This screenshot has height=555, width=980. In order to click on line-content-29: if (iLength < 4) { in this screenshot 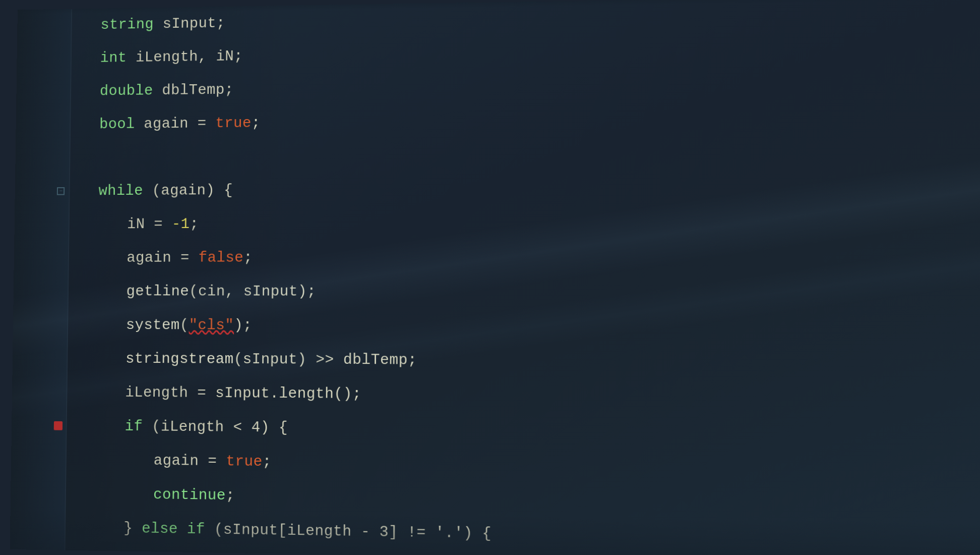, I will do `click(177, 427)`.